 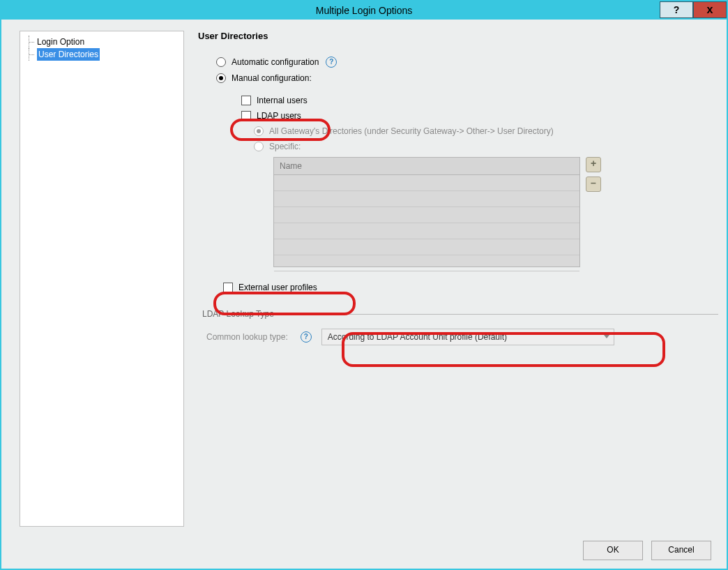 What do you see at coordinates (458, 36) in the screenshot?
I see `page-title: User Directories` at bounding box center [458, 36].